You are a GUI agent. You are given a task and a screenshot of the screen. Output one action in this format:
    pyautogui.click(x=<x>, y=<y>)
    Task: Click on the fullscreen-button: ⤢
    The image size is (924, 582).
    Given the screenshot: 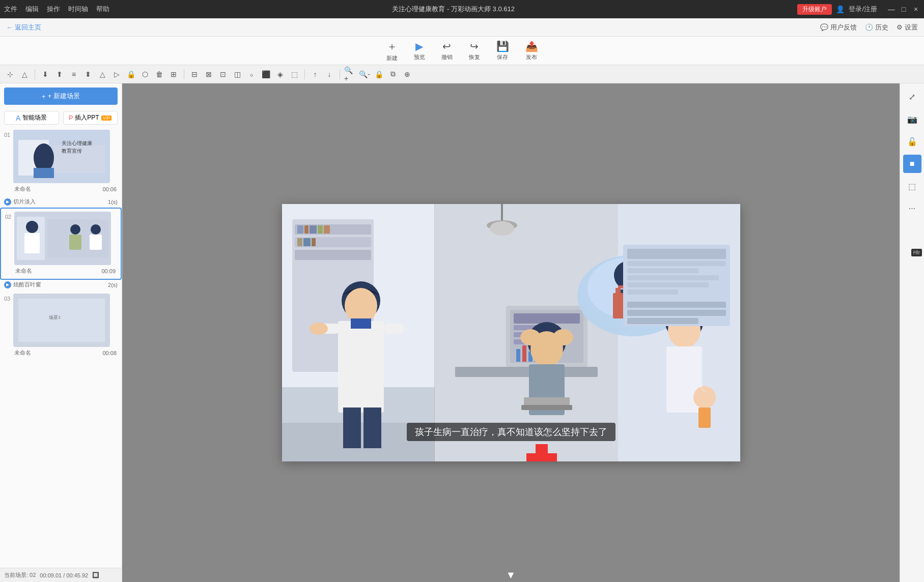 What is the action you would take?
    pyautogui.click(x=912, y=97)
    